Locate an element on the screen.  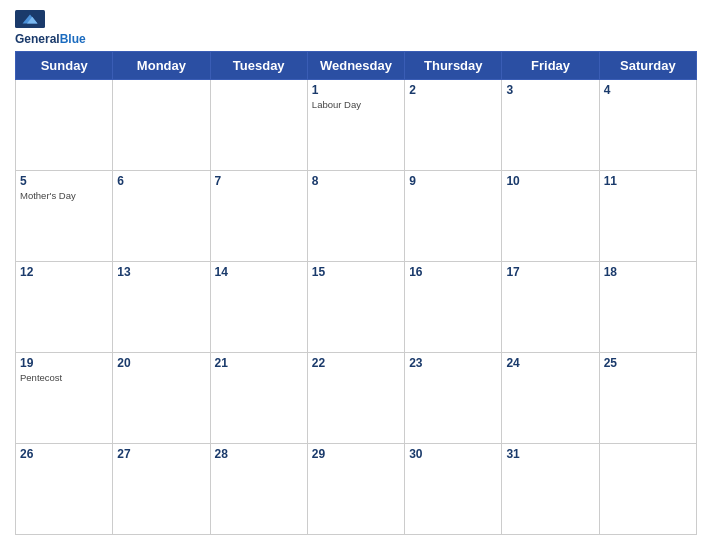
calendar-cell: 15 is located at coordinates (356, 308).